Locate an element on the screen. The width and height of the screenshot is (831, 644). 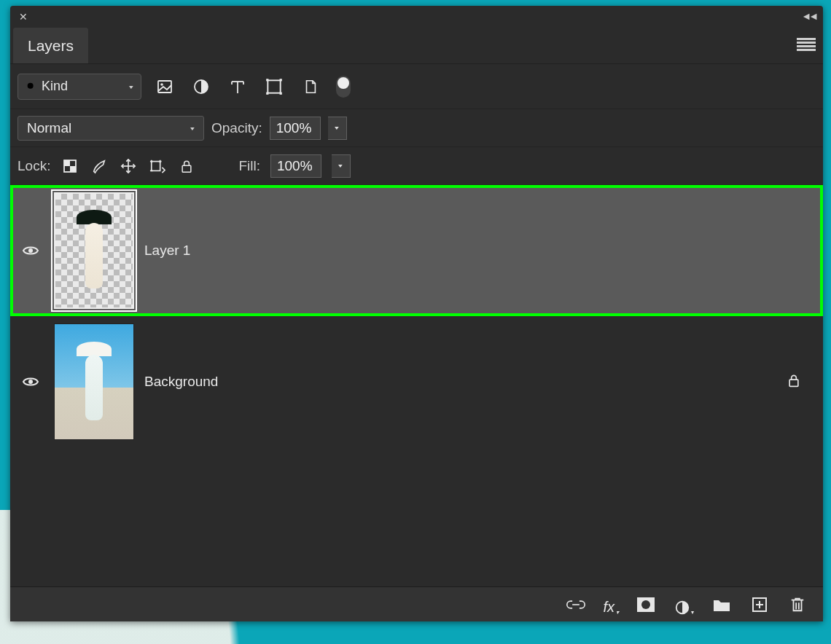
blend-mode-row: Normal ▾ Opacity: 100% ▾ is located at coordinates (417, 128).